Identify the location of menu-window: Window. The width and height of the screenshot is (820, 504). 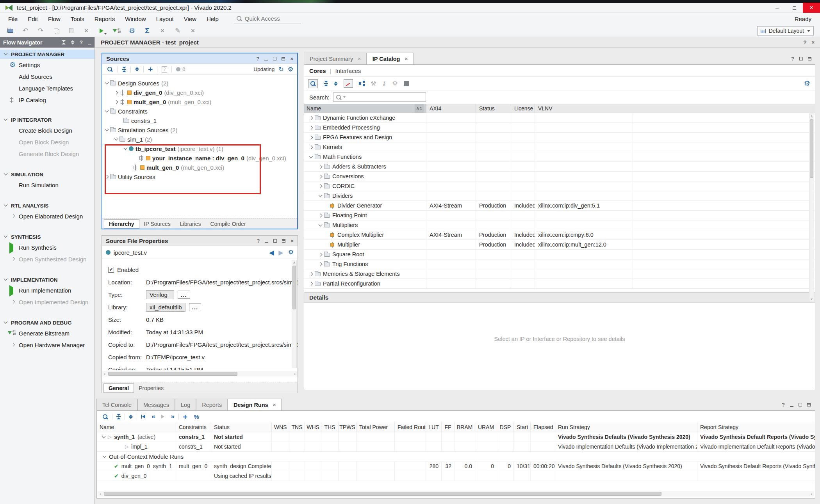
(135, 19).